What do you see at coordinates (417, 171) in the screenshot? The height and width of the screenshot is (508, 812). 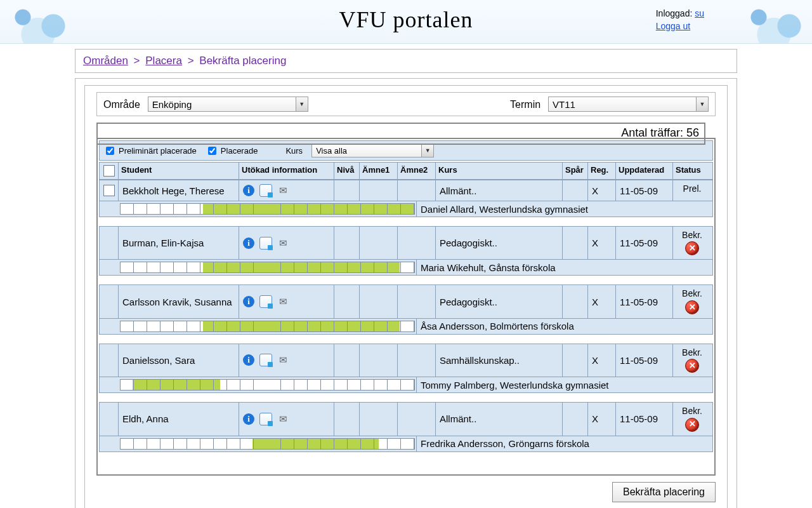 I see `col-amne2: Ämne2` at bounding box center [417, 171].